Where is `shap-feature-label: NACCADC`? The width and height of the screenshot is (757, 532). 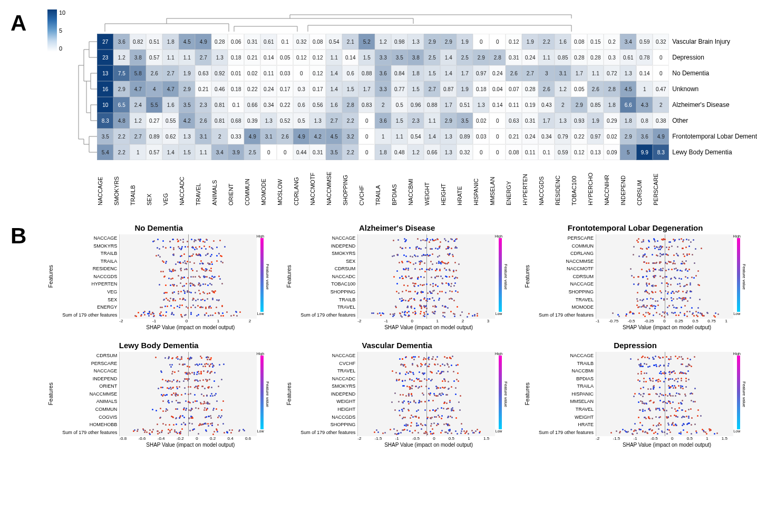
shap-feature-label: NACCADC is located at coordinates (326, 379).